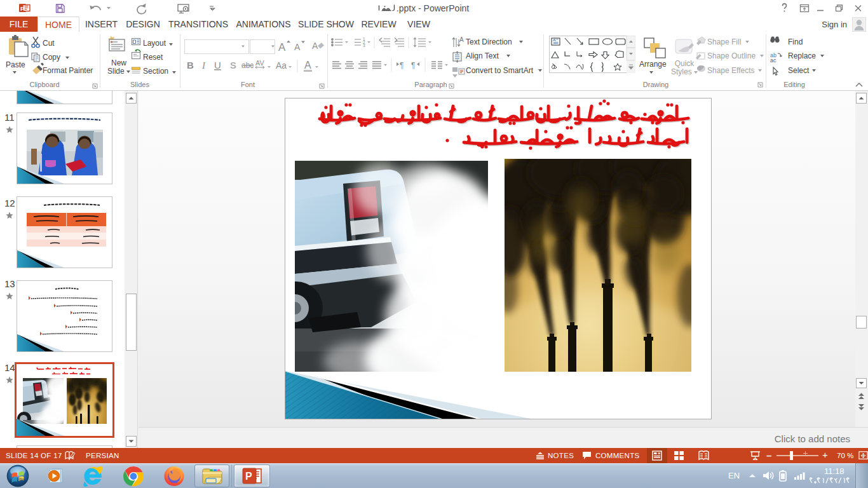 Image resolution: width=868 pixels, height=488 pixels. Describe the element at coordinates (248, 65) in the screenshot. I see `svg-text: abc` at that location.